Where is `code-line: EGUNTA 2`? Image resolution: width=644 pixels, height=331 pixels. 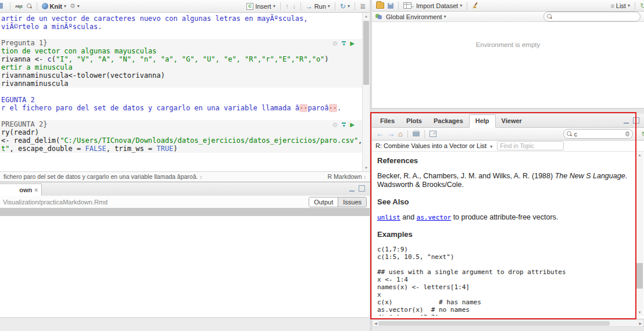
code-line: EGUNTA 2 is located at coordinates (181, 100).